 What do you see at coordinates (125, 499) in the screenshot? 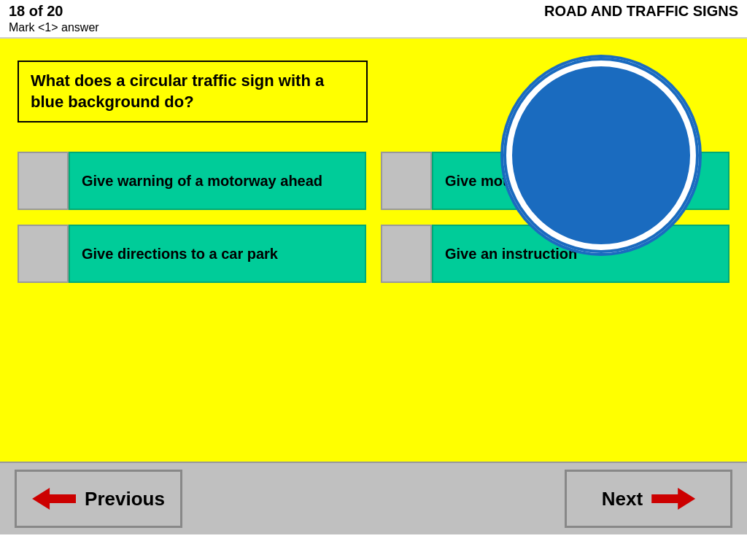
I see `previous-label: Previous` at bounding box center [125, 499].